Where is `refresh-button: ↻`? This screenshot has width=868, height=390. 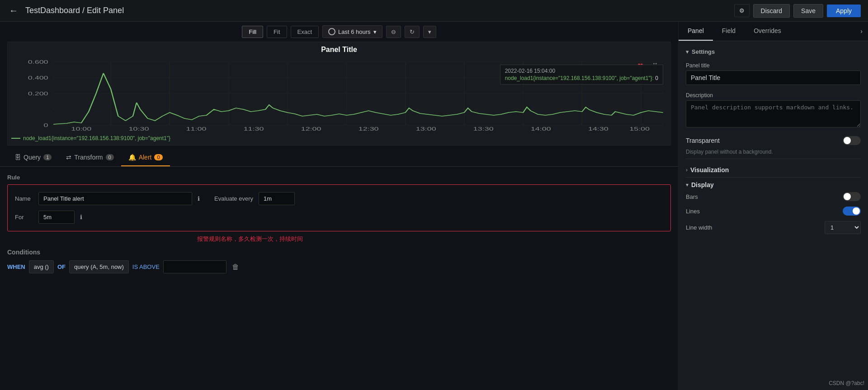
refresh-button: ↻ is located at coordinates (412, 32).